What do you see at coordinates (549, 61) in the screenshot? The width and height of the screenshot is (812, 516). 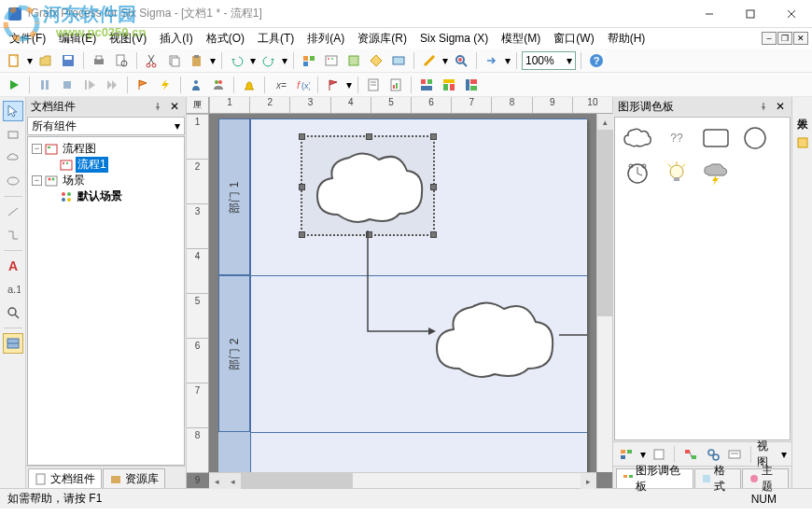 I see `zoom-combo: 100%▾` at bounding box center [549, 61].